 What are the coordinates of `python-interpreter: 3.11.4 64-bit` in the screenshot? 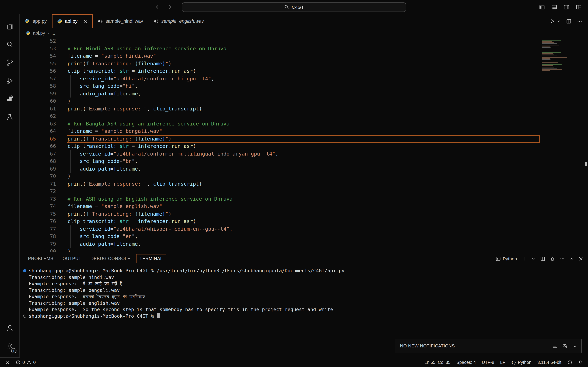 It's located at (550, 362).